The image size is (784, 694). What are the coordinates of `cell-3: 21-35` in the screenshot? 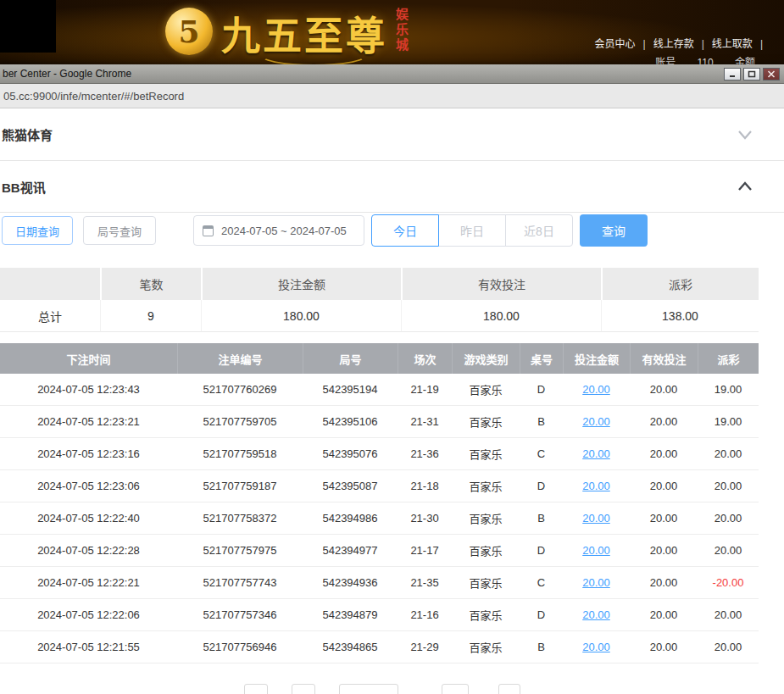 It's located at (425, 583).